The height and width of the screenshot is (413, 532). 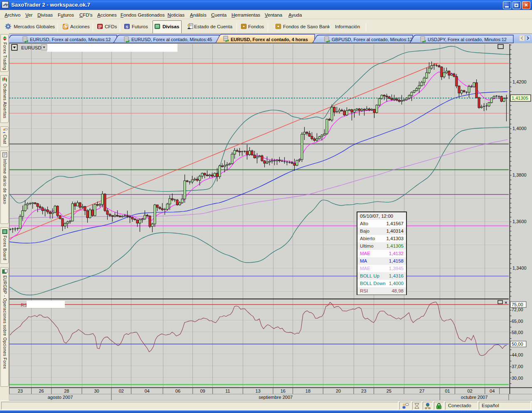 I want to click on svg-text: 1,3400, so click(x=520, y=268).